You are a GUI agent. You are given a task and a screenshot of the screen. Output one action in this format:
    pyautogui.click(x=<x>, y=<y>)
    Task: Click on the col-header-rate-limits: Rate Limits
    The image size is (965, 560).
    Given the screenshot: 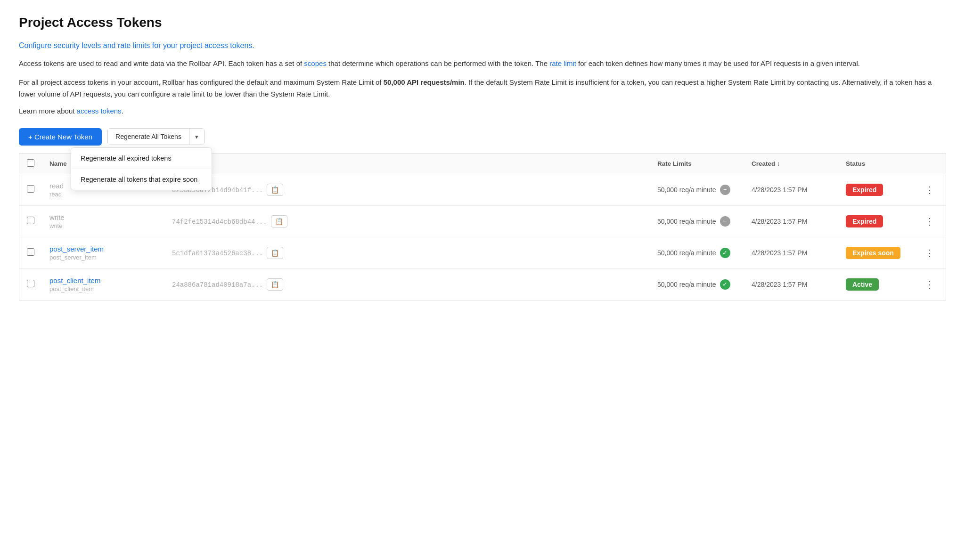 What is the action you would take?
    pyautogui.click(x=697, y=164)
    